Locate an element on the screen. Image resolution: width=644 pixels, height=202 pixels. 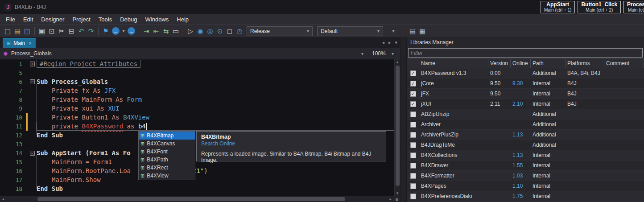
code-line: 16MainForm.RootPane.Loat1") is located at coordinates (197, 171).